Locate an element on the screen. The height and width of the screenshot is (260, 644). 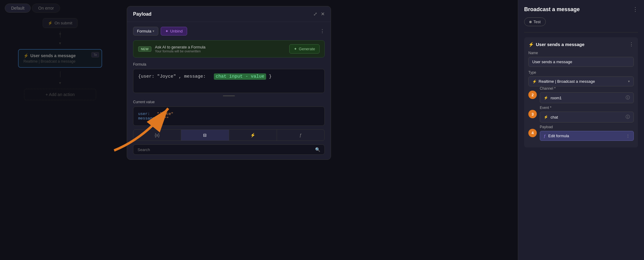
event-prefix-icon: ⚡ is located at coordinates (546, 117).